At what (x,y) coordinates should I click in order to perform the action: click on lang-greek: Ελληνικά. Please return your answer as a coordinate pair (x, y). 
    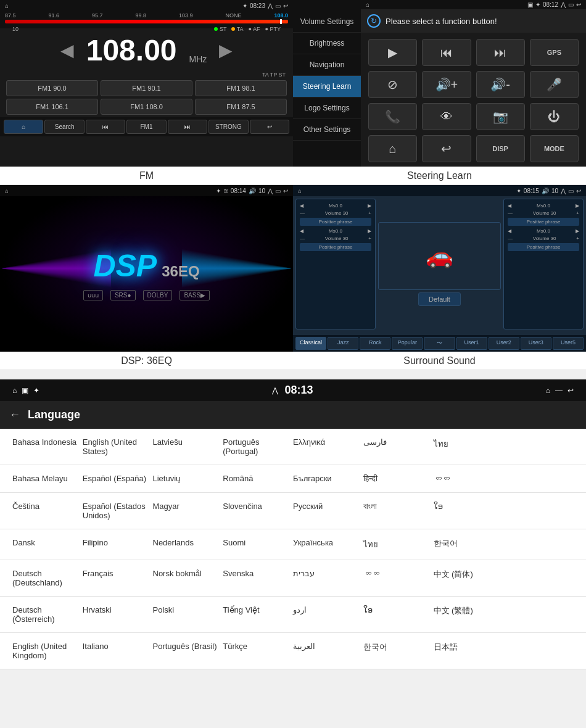
    Looking at the image, I should click on (328, 447).